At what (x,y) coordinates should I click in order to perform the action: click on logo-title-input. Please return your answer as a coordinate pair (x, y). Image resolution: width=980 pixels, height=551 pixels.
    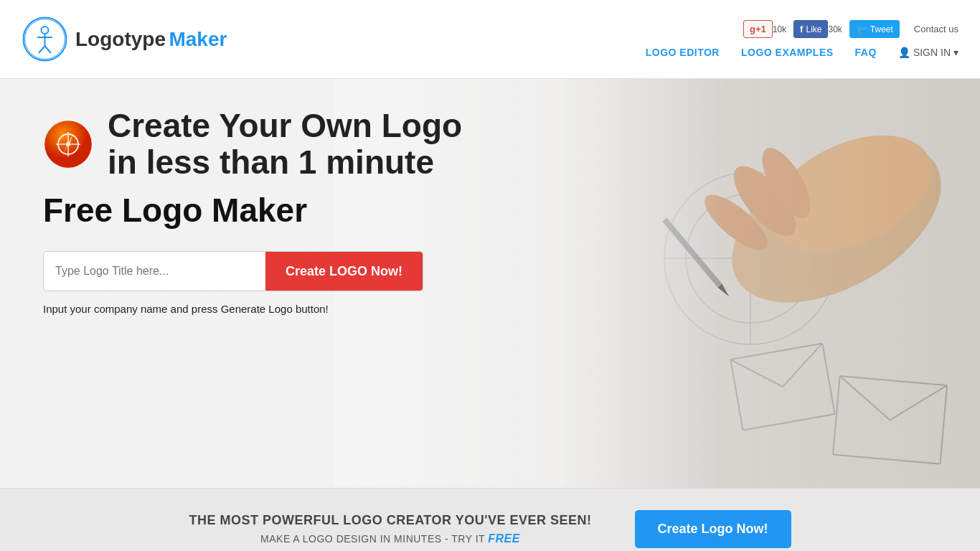
    Looking at the image, I should click on (154, 271).